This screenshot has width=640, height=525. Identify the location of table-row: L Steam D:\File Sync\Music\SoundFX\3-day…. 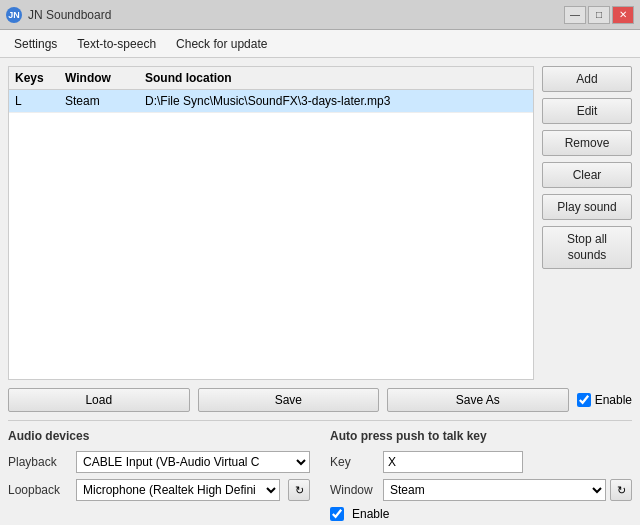
(271, 102).